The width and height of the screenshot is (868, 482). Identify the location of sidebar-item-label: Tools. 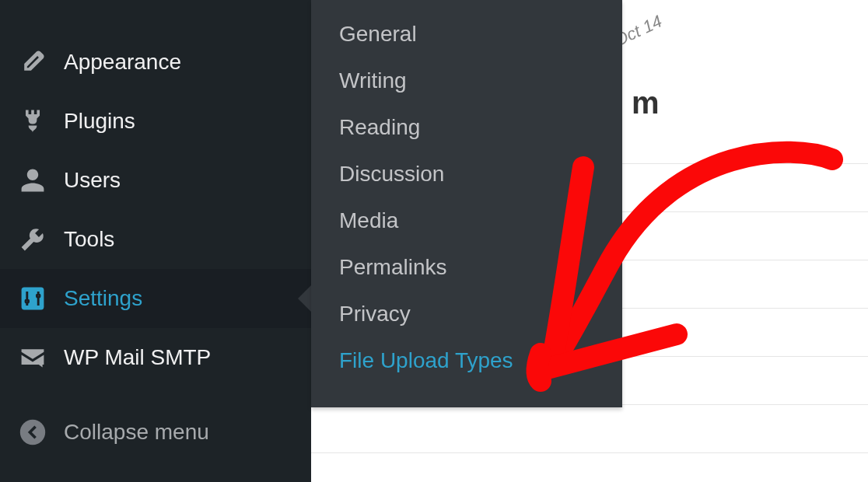
(89, 239).